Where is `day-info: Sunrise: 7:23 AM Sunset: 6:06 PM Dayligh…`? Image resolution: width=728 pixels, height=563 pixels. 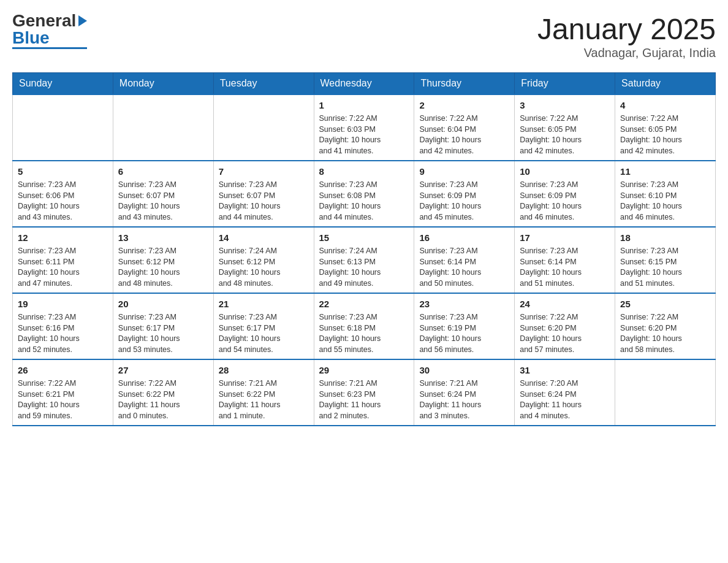
day-info: Sunrise: 7:23 AM Sunset: 6:06 PM Dayligh… is located at coordinates (63, 201).